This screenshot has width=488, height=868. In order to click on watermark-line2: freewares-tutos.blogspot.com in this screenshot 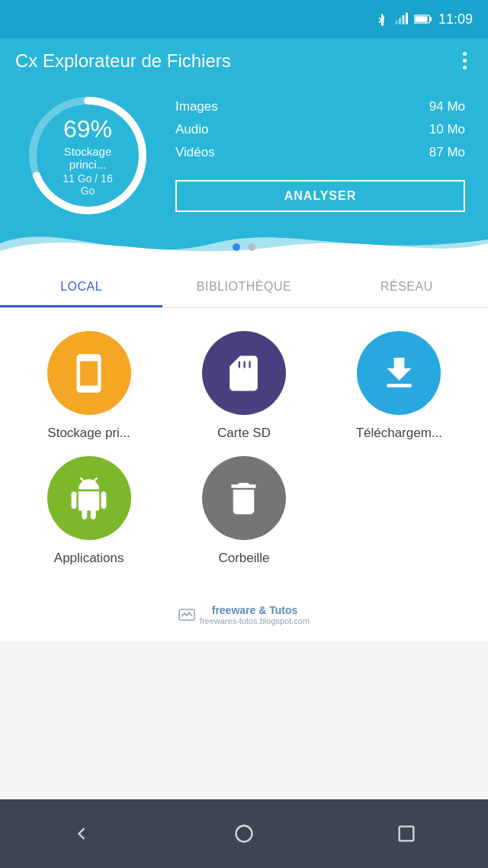, I will do `click(255, 621)`.